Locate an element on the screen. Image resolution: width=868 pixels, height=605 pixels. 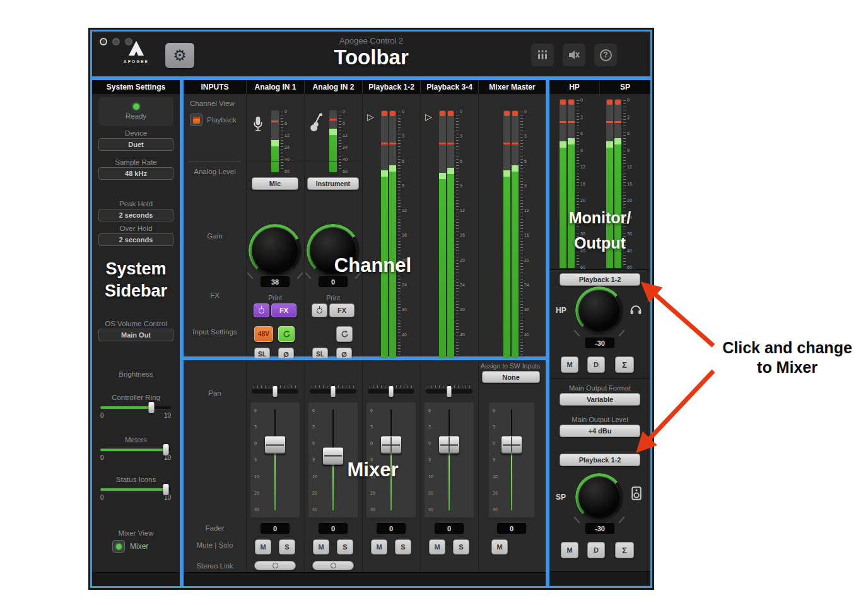
meters-slider: 010 is located at coordinates (136, 453).